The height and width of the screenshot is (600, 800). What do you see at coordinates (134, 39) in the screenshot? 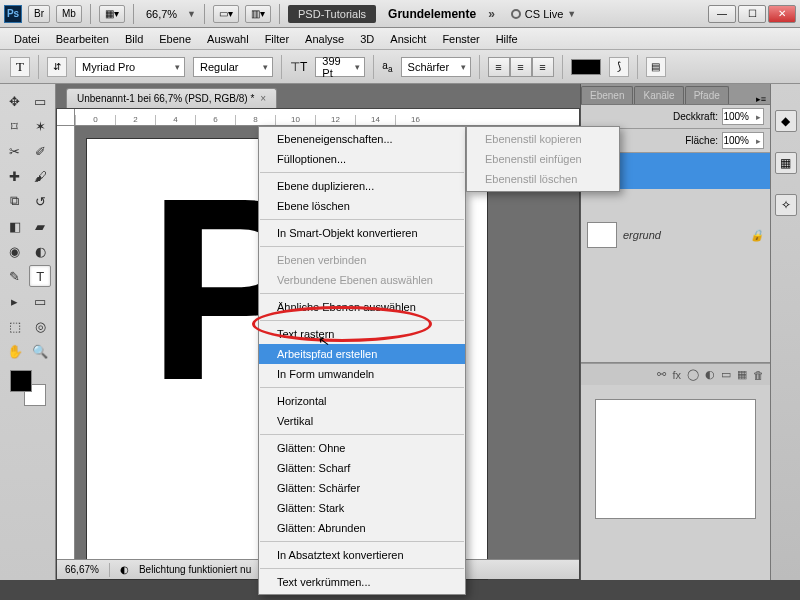
I see `menu-bild: Bild` at bounding box center [134, 39].